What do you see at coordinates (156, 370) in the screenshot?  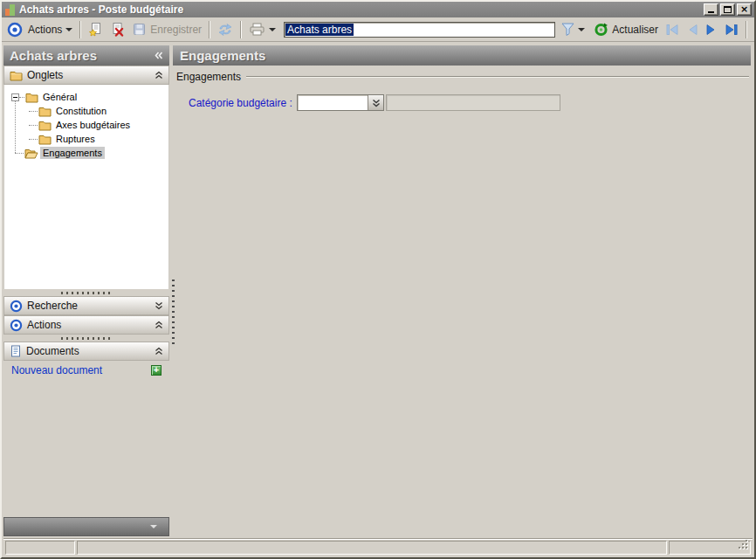 I see `add-document-button: +` at bounding box center [156, 370].